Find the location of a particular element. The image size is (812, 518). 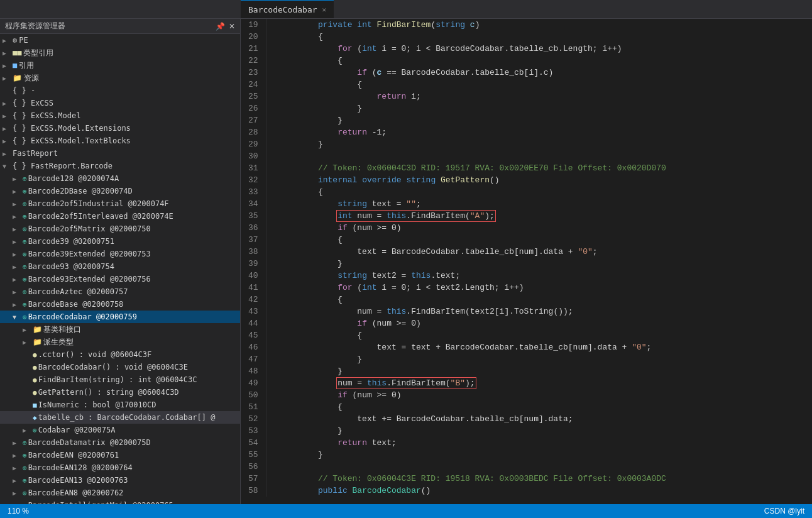

line-code: return text; is located at coordinates (539, 443).